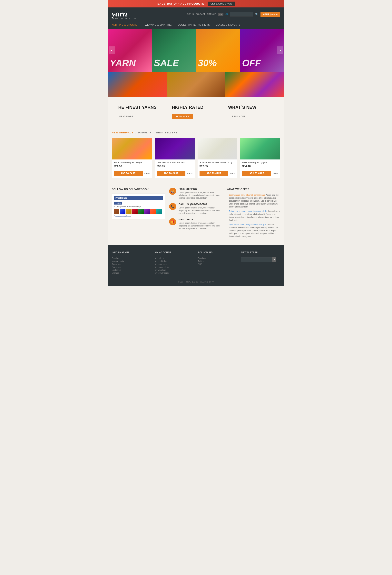 The height and width of the screenshot is (575, 392). I want to click on fb-link: Facebook social page, so click(139, 216).